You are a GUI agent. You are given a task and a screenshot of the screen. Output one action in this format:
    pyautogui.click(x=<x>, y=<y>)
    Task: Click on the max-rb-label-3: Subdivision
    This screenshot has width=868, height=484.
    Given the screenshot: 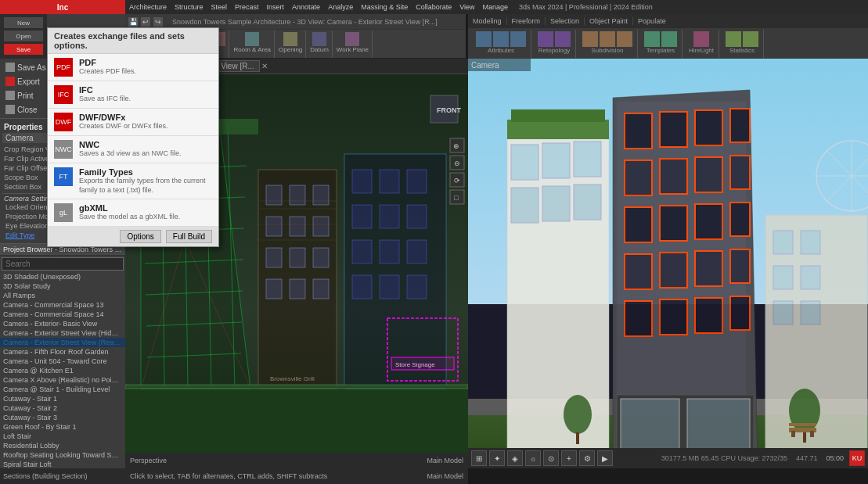 What is the action you would take?
    pyautogui.click(x=607, y=50)
    